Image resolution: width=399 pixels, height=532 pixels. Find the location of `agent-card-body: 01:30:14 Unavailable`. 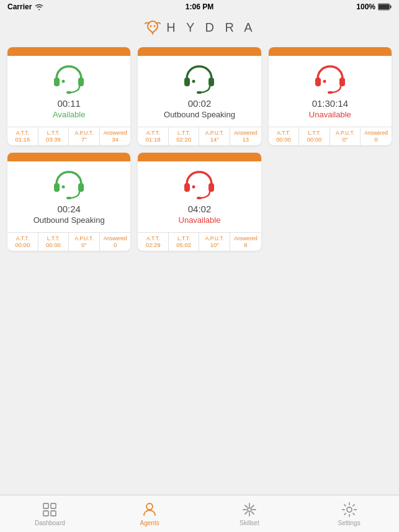

agent-card-body: 01:30:14 Unavailable is located at coordinates (330, 91).